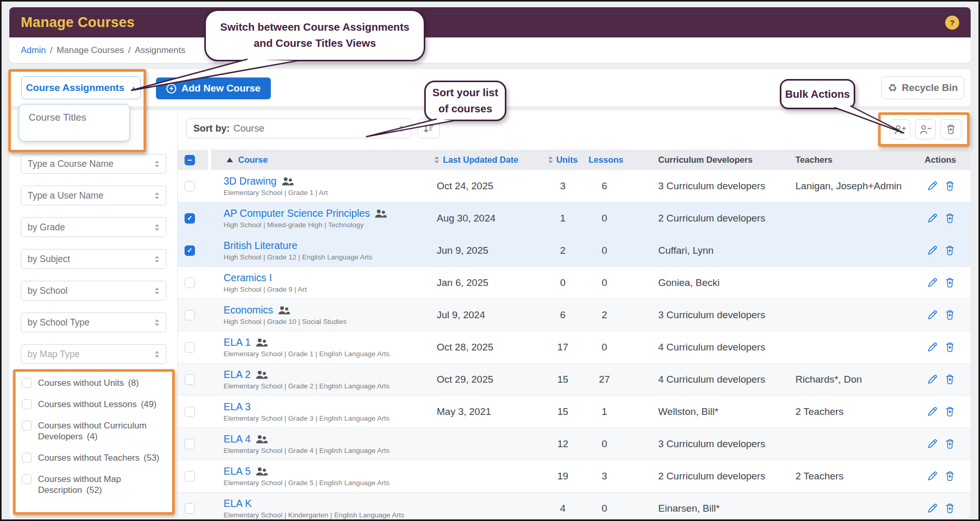 Image resolution: width=980 pixels, height=521 pixels. I want to click on column-header-teachers: Teachers, so click(852, 160).